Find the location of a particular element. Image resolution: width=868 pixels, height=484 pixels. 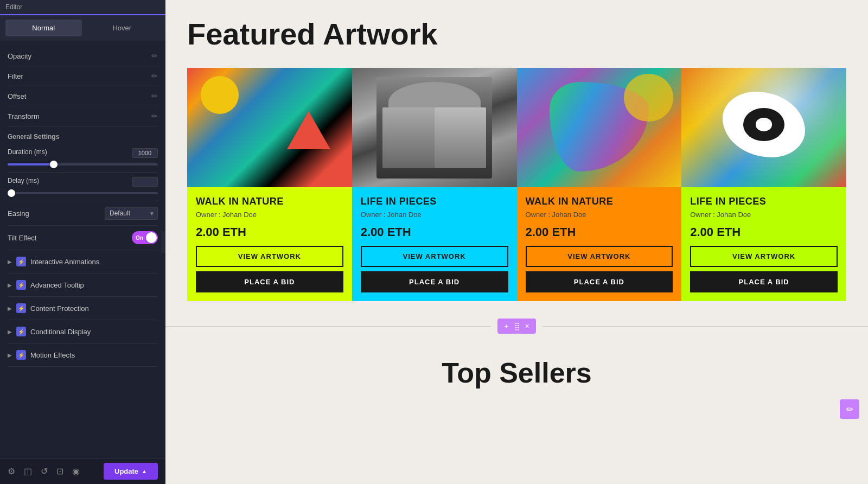

offset-edit-icon: ✏ is located at coordinates (155, 96).